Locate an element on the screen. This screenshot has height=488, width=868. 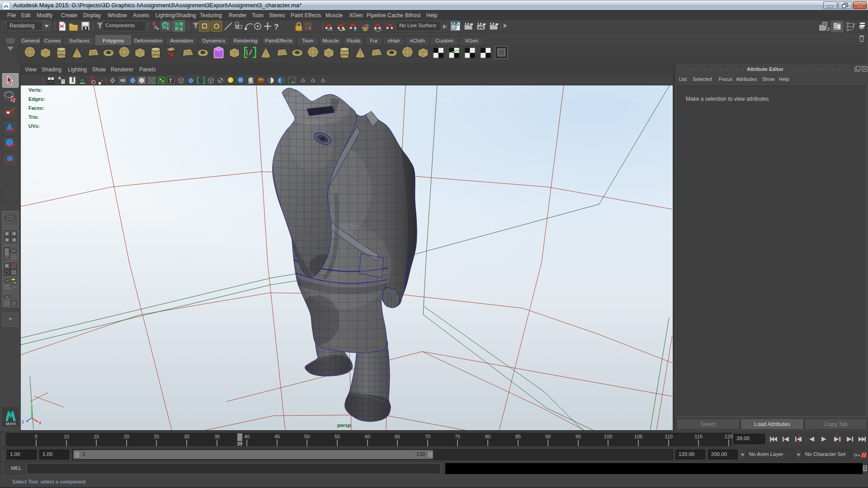
svg-text: y is located at coordinates (32, 408).